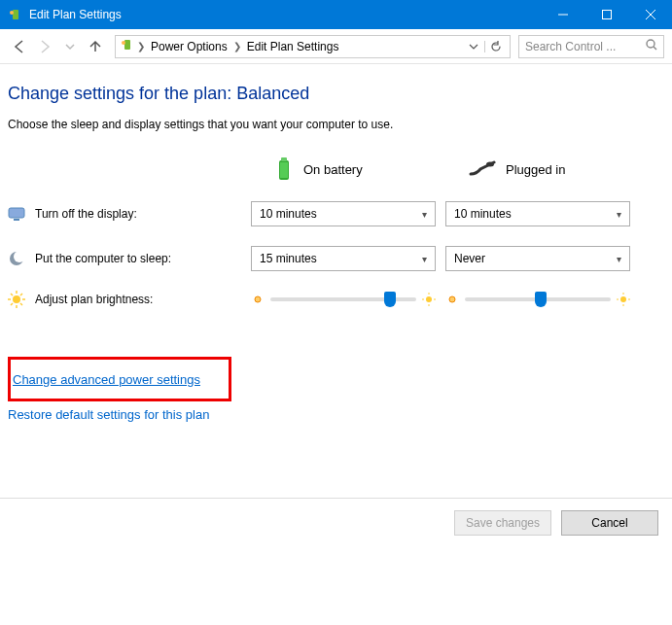 The height and width of the screenshot is (625, 672). Describe the element at coordinates (652, 47) in the screenshot. I see `search-icon` at that location.